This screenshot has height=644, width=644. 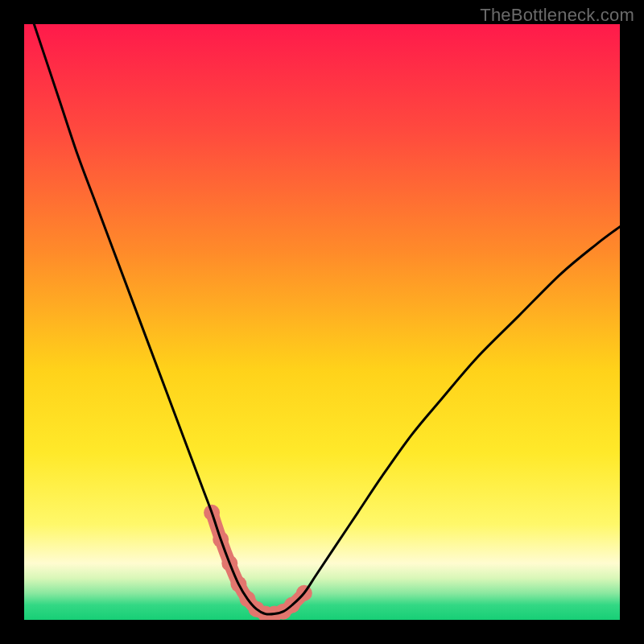 I want to click on watermark-text: TheBottleneck.com, so click(x=557, y=15).